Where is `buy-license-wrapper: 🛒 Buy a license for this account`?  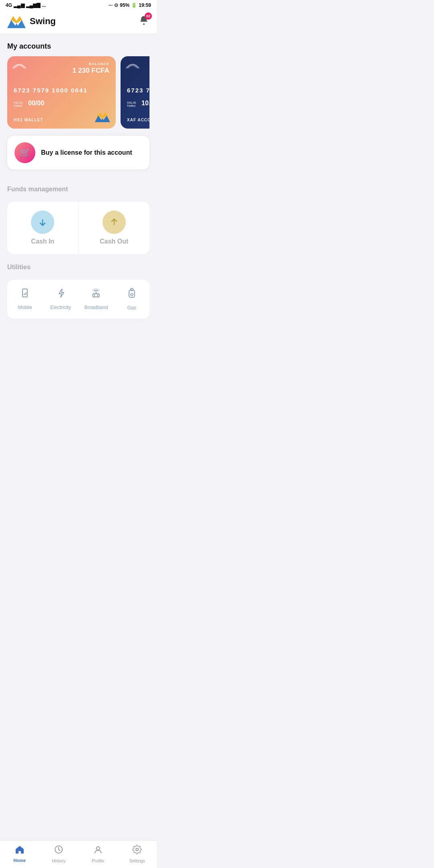
buy-license-wrapper: 🛒 Buy a license for this account is located at coordinates (78, 153).